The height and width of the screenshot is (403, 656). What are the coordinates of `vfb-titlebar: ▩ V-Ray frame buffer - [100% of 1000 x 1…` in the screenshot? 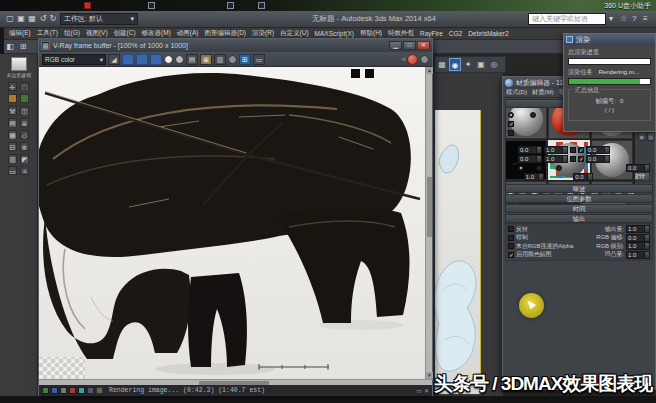 It's located at (236, 46).